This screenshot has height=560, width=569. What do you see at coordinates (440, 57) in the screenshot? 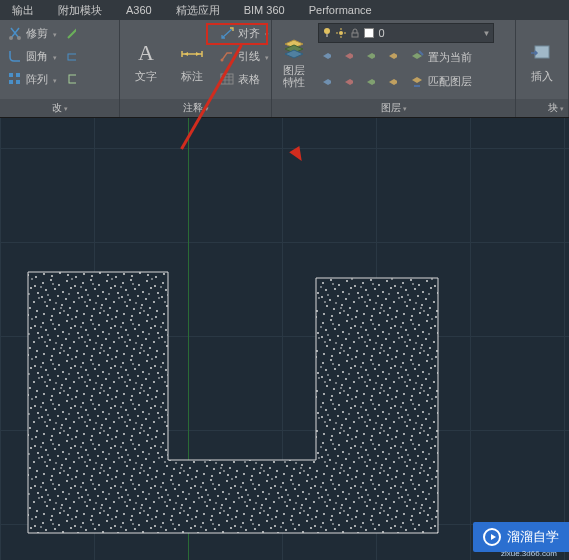
I see `make-current-button: 置为当前` at bounding box center [440, 57].